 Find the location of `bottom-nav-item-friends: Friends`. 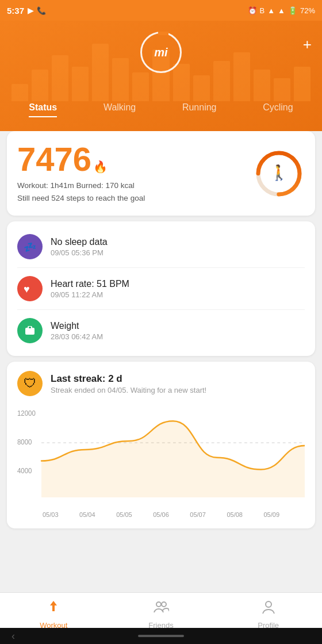

bottom-nav-item-friends: Friends is located at coordinates (161, 614).